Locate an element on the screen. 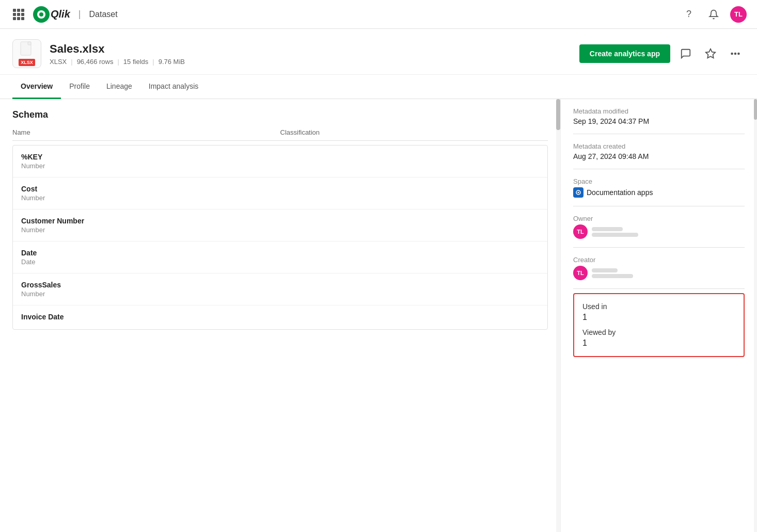 Image resolution: width=757 pixels, height=532 pixels. owner-row: TL is located at coordinates (659, 232).